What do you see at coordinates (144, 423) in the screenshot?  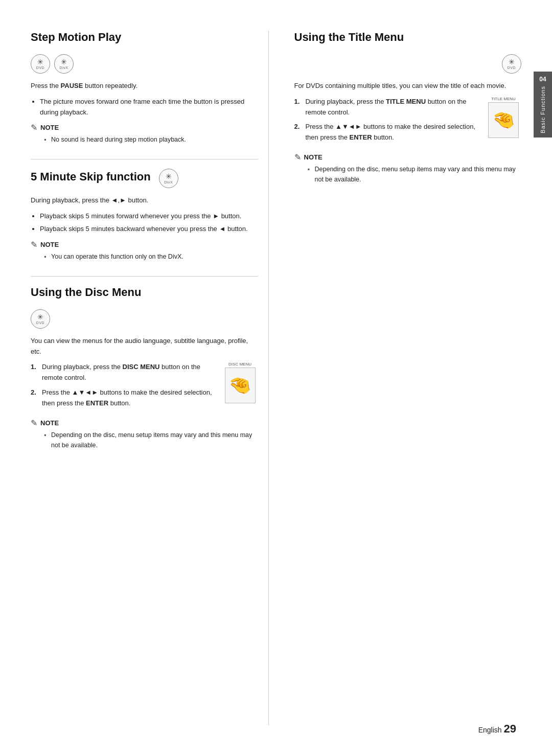 I see `disc-menu-note-header: ✎ NOTE` at bounding box center [144, 423].